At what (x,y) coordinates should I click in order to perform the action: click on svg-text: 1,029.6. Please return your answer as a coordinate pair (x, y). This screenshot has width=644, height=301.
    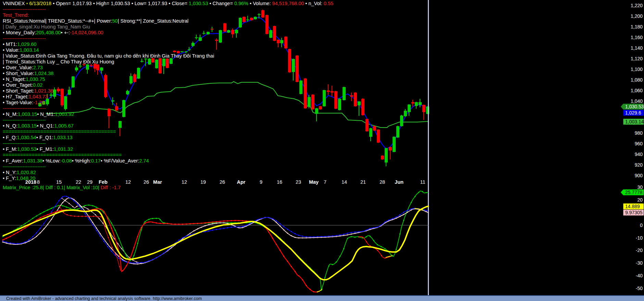
    Looking at the image, I should click on (633, 113).